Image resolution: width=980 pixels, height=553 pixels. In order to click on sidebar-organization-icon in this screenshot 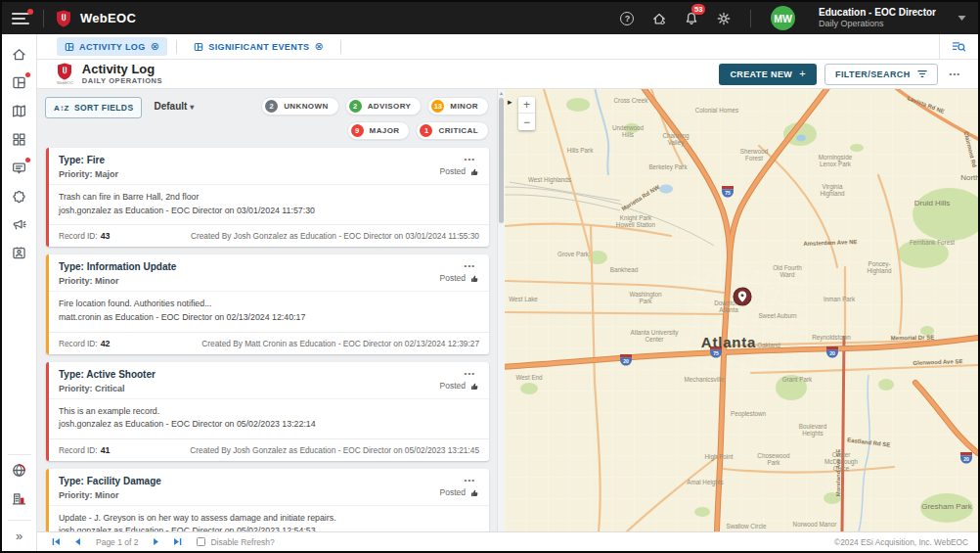, I will do `click(20, 498)`.